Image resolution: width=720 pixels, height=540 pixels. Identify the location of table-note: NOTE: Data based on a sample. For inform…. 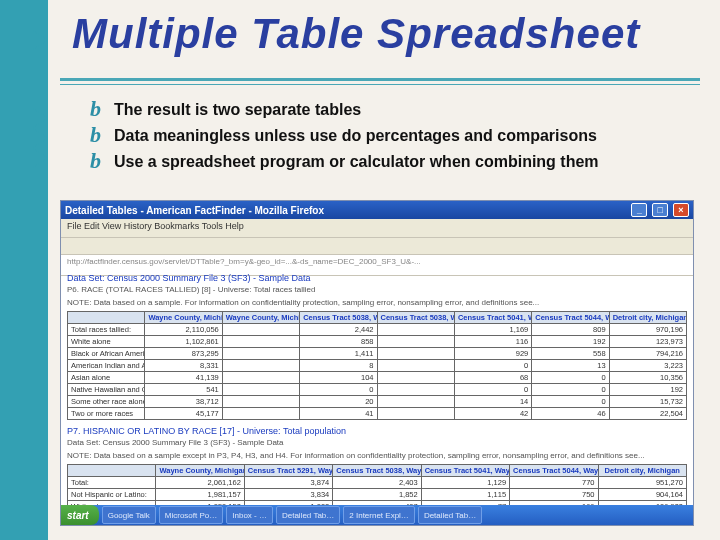
(377, 302).